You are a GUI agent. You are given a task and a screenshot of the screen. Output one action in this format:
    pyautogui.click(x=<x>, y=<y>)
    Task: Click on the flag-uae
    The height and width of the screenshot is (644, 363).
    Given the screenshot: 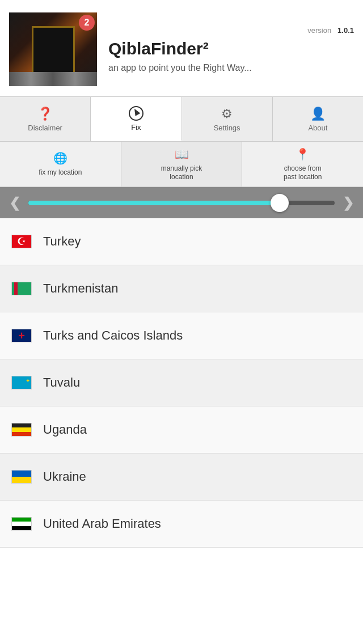 What is the action you would take?
    pyautogui.click(x=22, y=524)
    